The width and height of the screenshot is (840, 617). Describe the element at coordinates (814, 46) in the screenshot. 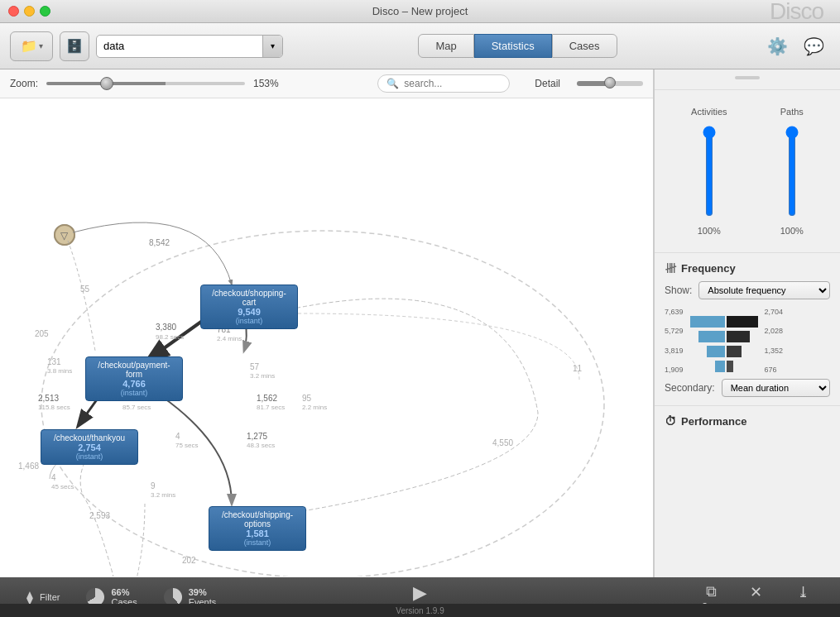

I see `chat-button: 💬` at that location.